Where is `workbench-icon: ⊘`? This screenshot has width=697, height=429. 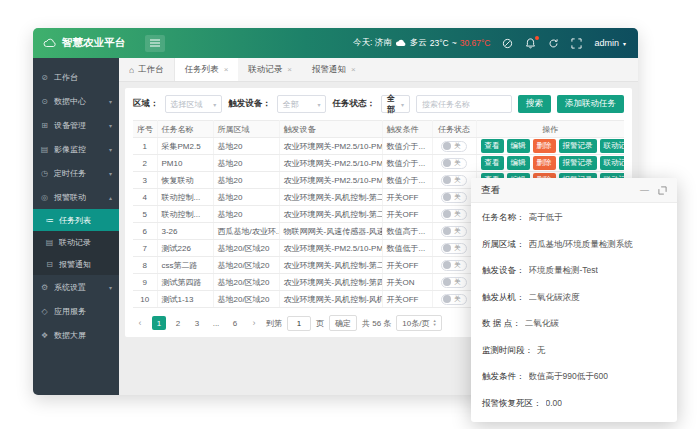
workbench-icon: ⊘ is located at coordinates (44, 78).